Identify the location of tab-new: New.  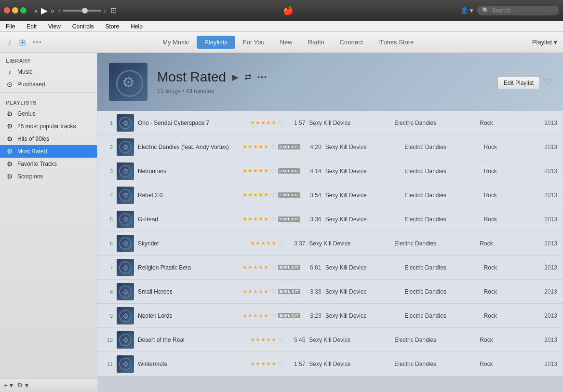
(286, 42).